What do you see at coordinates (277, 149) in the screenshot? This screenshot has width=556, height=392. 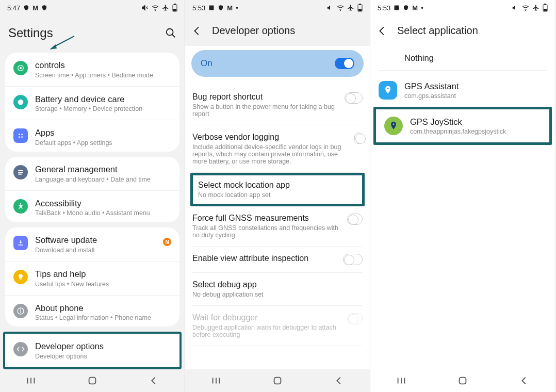 I see `dev-item-verbose-vendor-logging: Verbose vendor logging Include additiona…` at bounding box center [277, 149].